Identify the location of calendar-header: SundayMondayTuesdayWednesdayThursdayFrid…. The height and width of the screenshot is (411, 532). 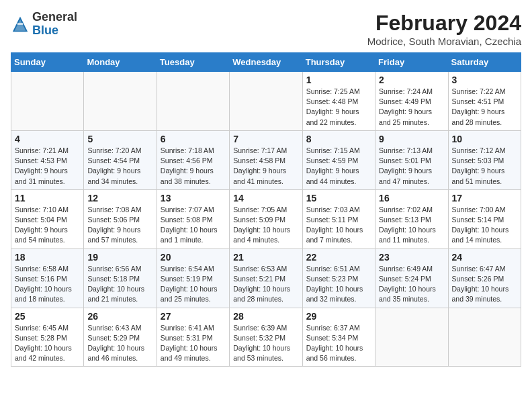
(266, 62).